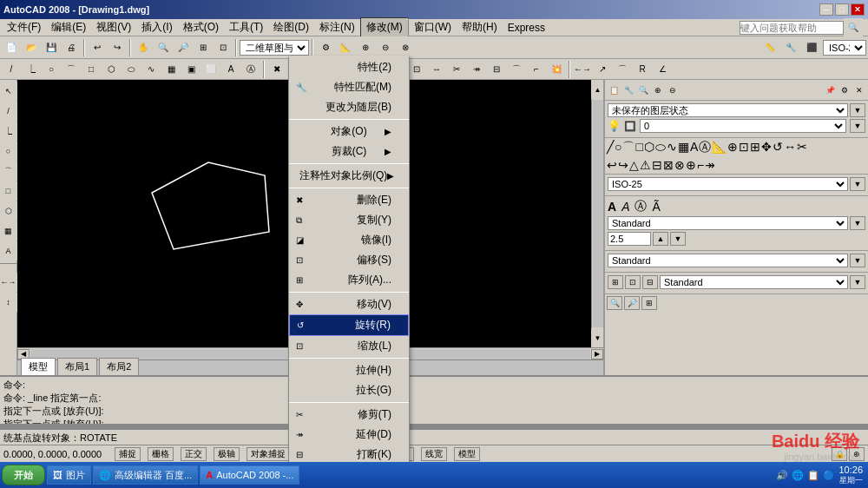  What do you see at coordinates (662, 69) in the screenshot?
I see `dim-angular-btn: ∠` at bounding box center [662, 69].